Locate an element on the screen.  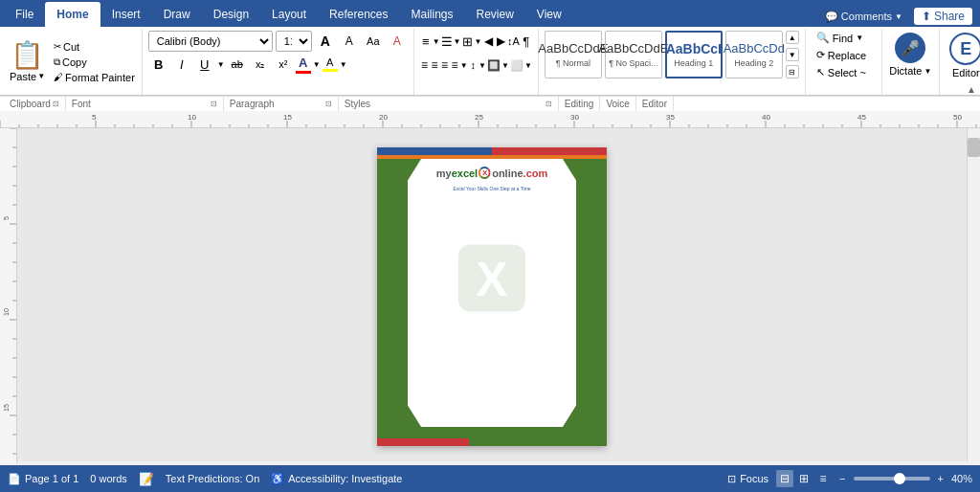
select-icon: ↖ is located at coordinates (821, 73).